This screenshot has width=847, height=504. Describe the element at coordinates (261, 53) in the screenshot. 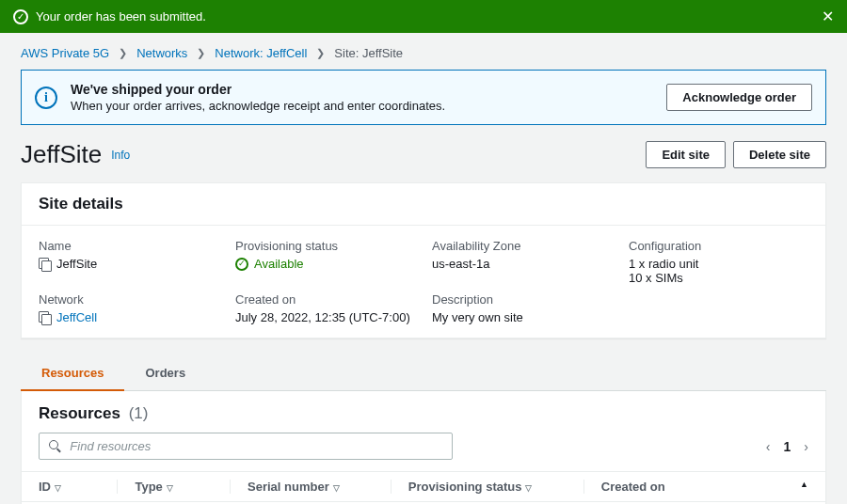

I see `breadcrumb-network: Network: JeffCell` at that location.